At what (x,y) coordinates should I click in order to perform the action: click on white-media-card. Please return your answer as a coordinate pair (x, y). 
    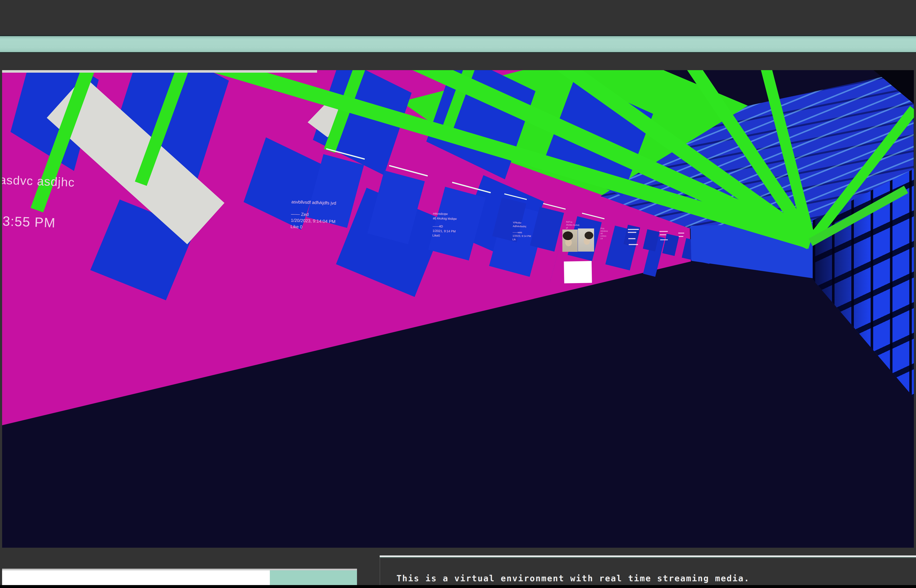
    Looking at the image, I should click on (578, 272).